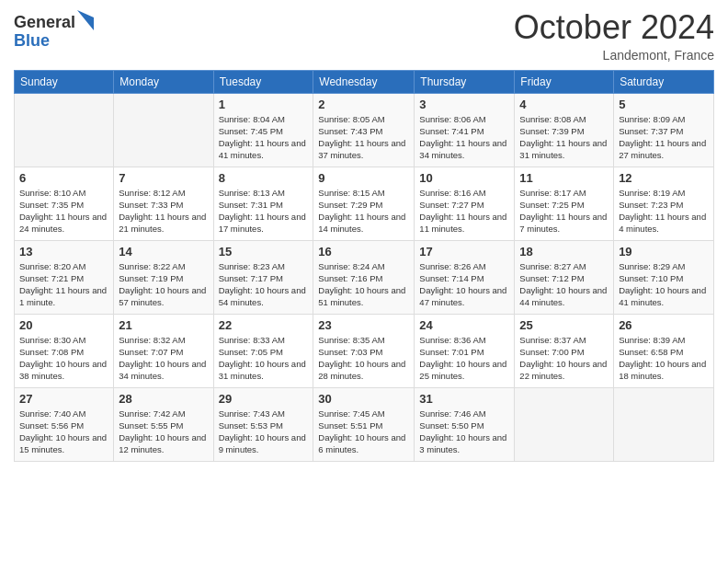  Describe the element at coordinates (564, 81) in the screenshot. I see `weekday-header-friday: Friday` at that location.